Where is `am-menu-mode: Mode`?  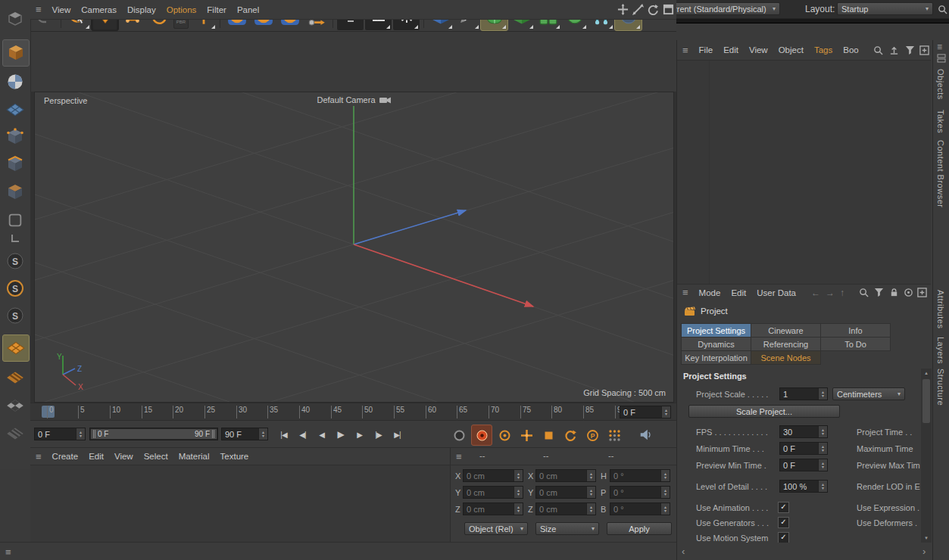
am-menu-mode: Mode is located at coordinates (710, 293).